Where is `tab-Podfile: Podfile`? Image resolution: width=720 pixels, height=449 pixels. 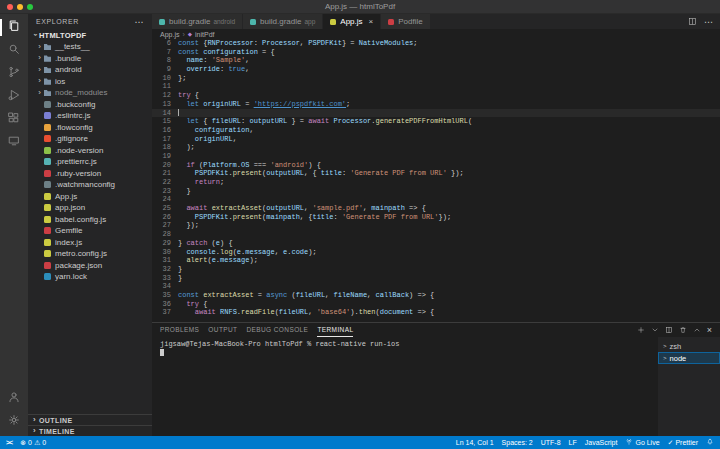
tab-Podfile: Podfile is located at coordinates (406, 22).